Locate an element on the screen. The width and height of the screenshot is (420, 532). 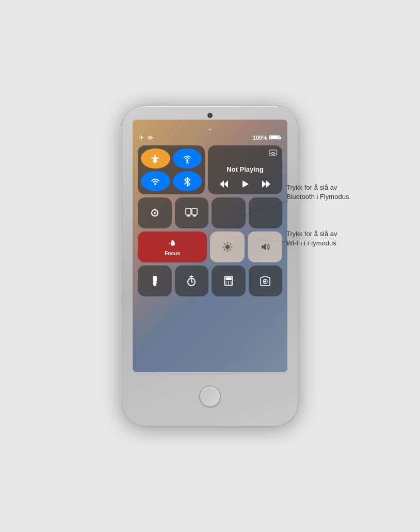
wifi-status-icon is located at coordinates (150, 138).